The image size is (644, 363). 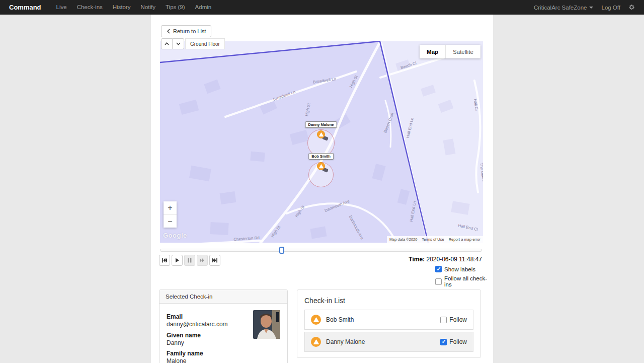 What do you see at coordinates (170, 208) in the screenshot?
I see `zoom-in-button: +` at bounding box center [170, 208].